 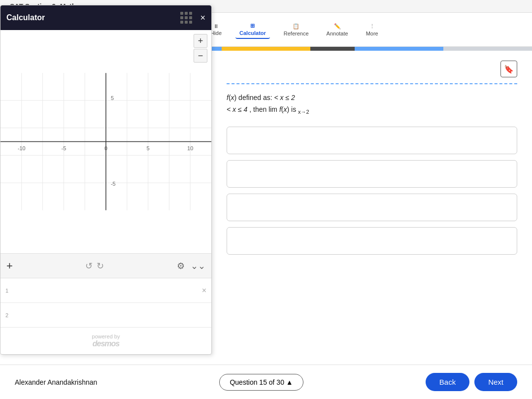 I want to click on calc-expressions: 1 × 2, so click(x=106, y=303).